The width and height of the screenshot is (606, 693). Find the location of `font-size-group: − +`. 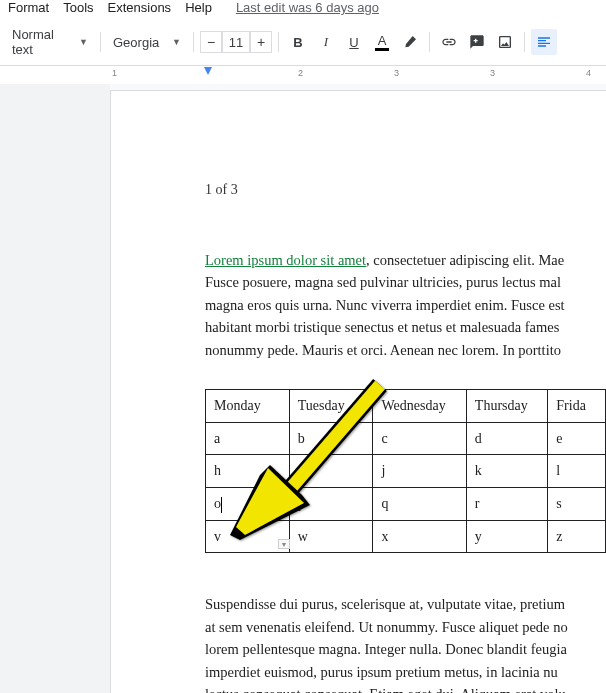

font-size-group: − + is located at coordinates (236, 42).